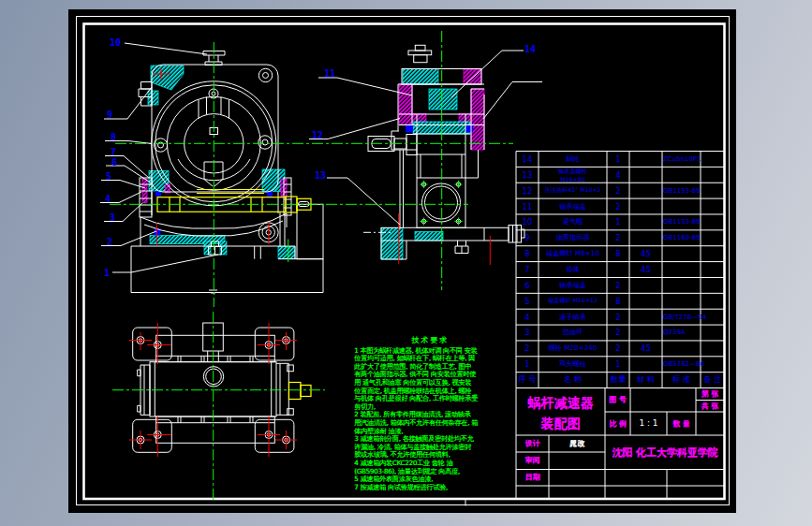 This screenshot has width=812, height=526. What do you see at coordinates (682, 380) in the screenshot?
I see `bom-cell: 标 准` at bounding box center [682, 380].